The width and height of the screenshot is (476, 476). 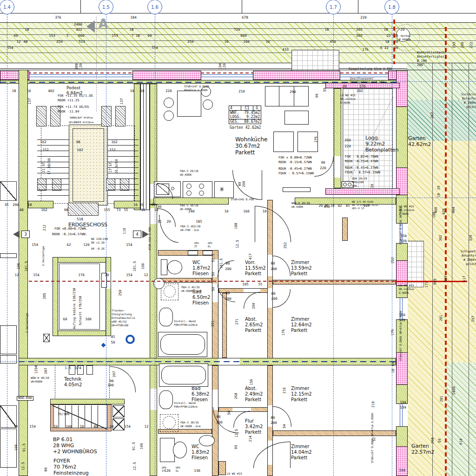 What do you see at coordinates (190, 231) in the screenshot?
I see `annotation: UK-FOK -3cm` at bounding box center [190, 231].